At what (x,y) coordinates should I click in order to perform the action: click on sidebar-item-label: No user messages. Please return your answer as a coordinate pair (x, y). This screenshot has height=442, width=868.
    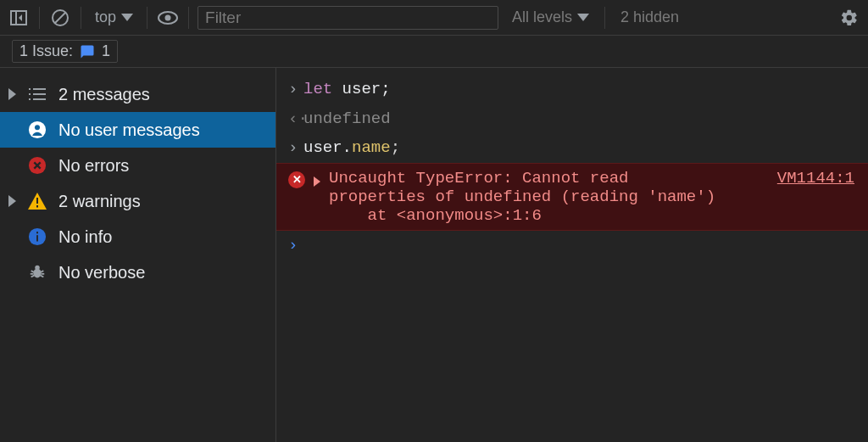
    Looking at the image, I should click on (129, 131).